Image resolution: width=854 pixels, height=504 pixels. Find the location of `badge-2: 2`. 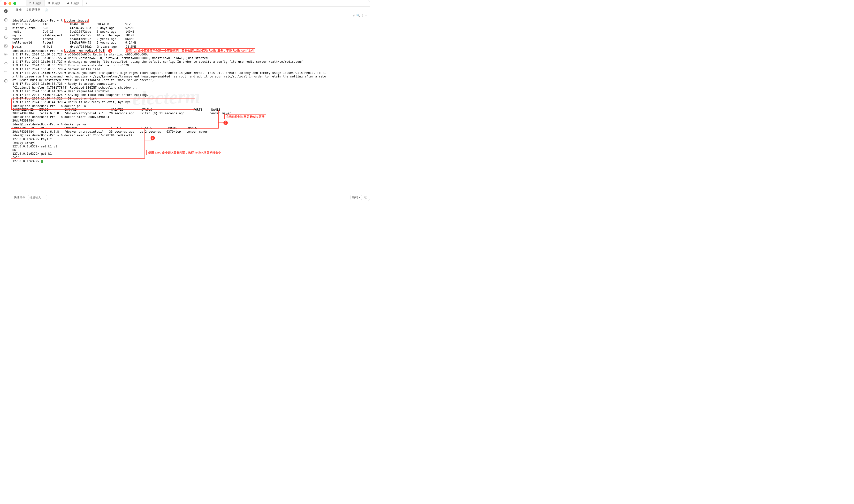

badge-2: 2 is located at coordinates (225, 123).